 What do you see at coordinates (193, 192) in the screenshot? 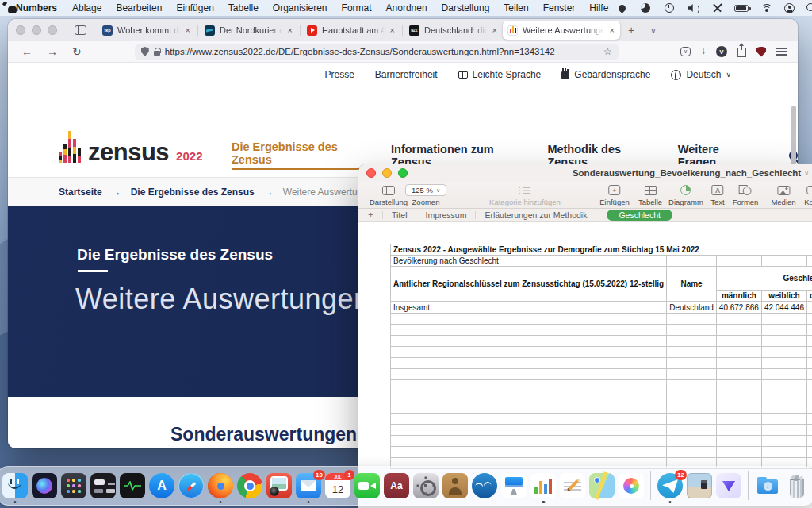
I see `breadcrumb-ergebnisse: Die Ergebnisse des Zensus` at bounding box center [193, 192].